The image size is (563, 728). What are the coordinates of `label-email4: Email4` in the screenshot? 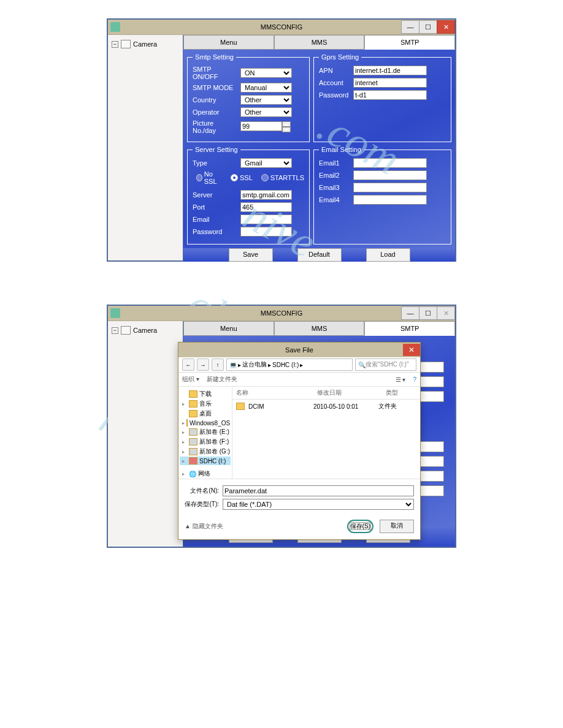 It's located at (334, 200).